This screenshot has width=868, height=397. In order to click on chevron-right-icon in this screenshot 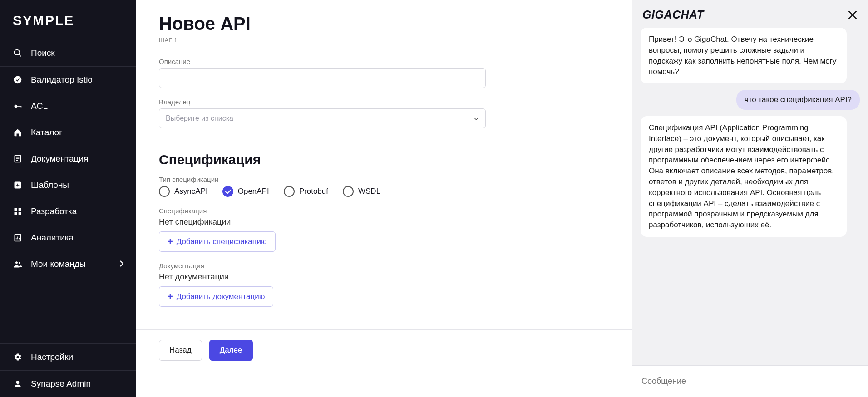, I will do `click(122, 264)`.